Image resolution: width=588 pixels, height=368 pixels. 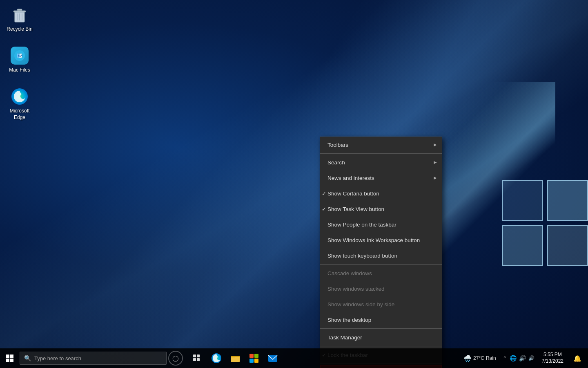 What do you see at coordinates (381, 273) in the screenshot?
I see `menu-item-cascade: Cascade windows` at bounding box center [381, 273].